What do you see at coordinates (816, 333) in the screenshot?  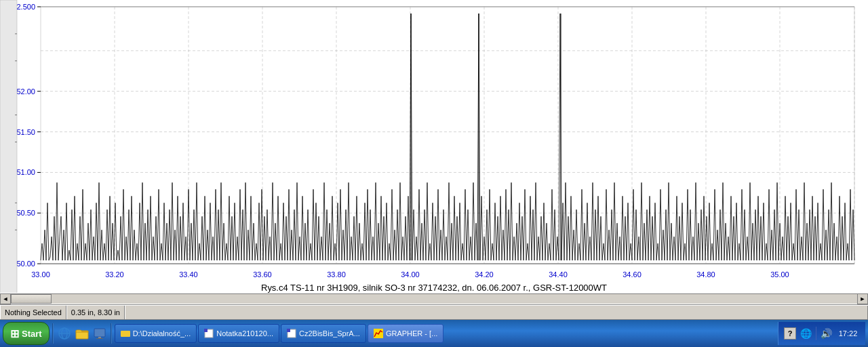 I see `tray-separator` at bounding box center [816, 333].